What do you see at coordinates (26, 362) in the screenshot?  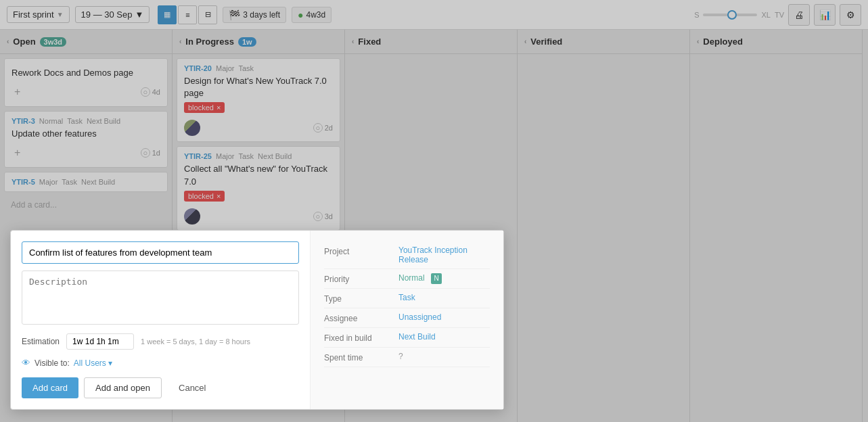 I see `eye-icon: 👁` at bounding box center [26, 362].